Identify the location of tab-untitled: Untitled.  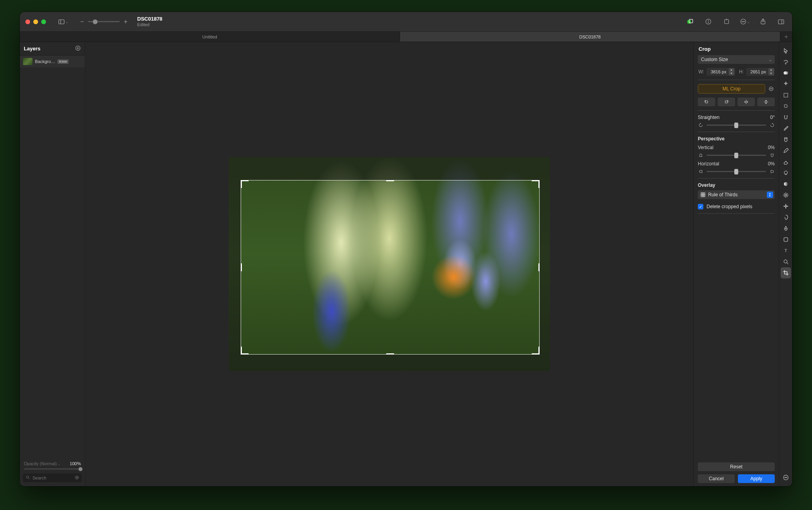
(210, 36).